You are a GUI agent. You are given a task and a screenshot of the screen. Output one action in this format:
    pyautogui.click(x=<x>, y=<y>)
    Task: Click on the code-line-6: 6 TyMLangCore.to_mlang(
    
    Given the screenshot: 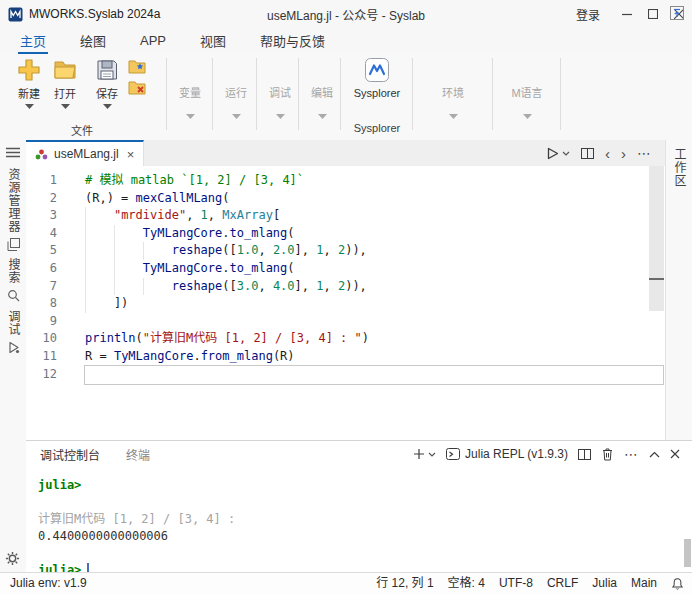 What is the action you would take?
    pyautogui.click(x=346, y=269)
    